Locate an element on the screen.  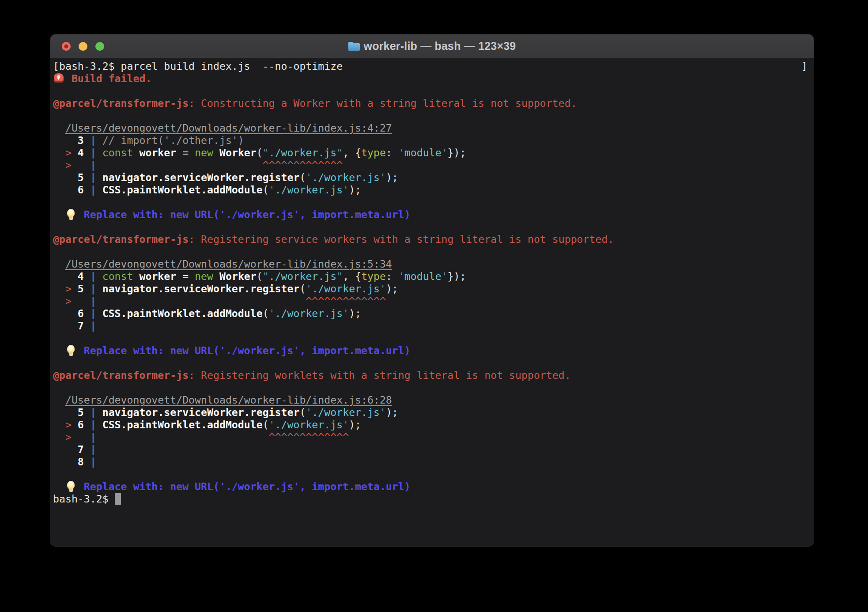
error-header: @parcel/transformer-js: Registering serv… is located at coordinates (432, 239).